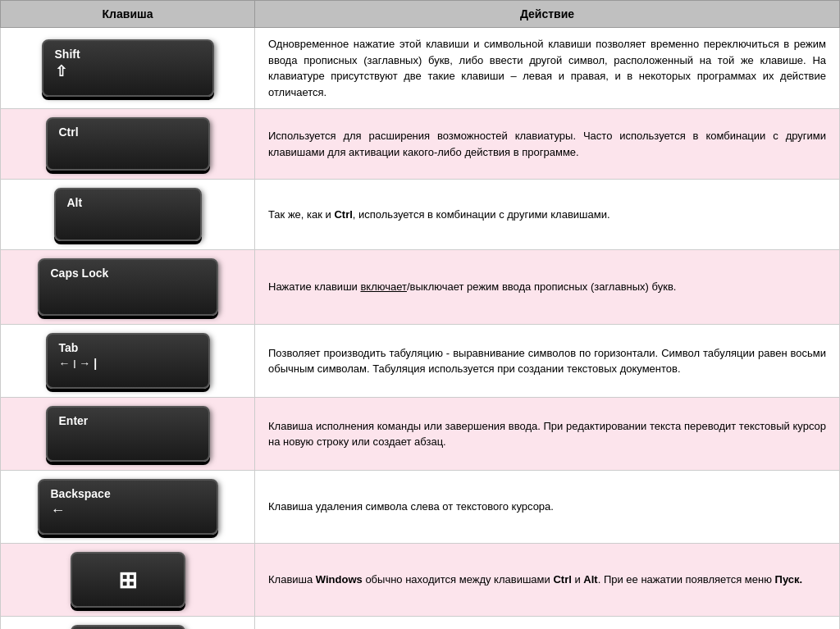 This screenshot has height=629, width=840. What do you see at coordinates (128, 361) in the screenshot?
I see `key-cell: Tab ←|→|` at bounding box center [128, 361].